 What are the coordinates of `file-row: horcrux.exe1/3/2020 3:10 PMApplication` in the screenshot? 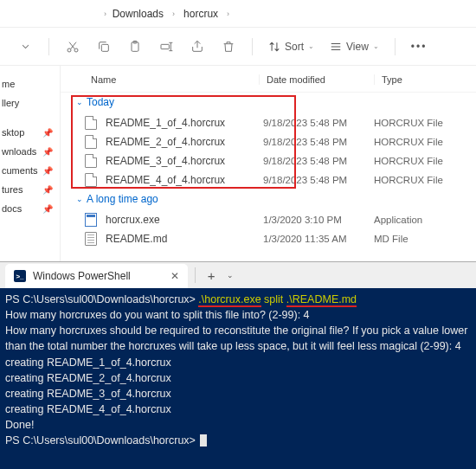 It's located at (268, 220).